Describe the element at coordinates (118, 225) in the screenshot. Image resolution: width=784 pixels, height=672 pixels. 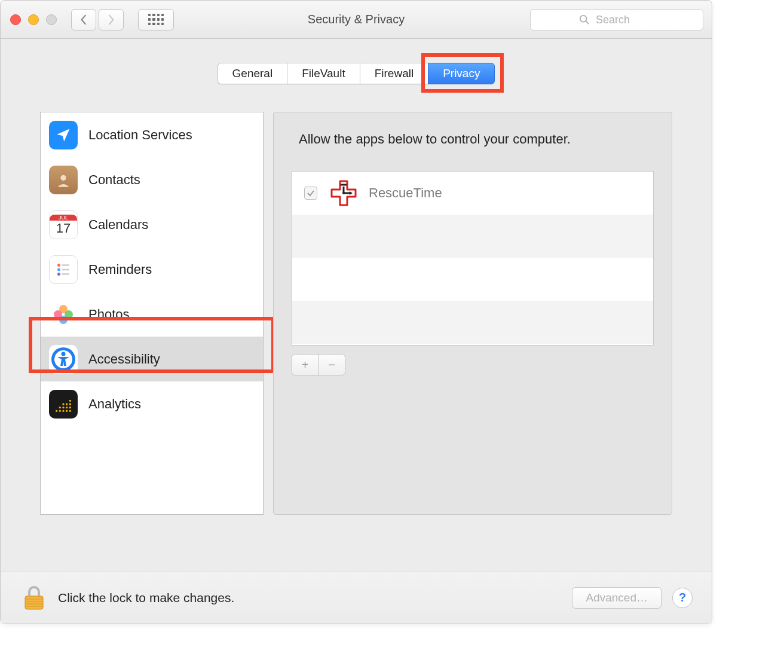
I see `sidebar-item-label: Calendars` at that location.